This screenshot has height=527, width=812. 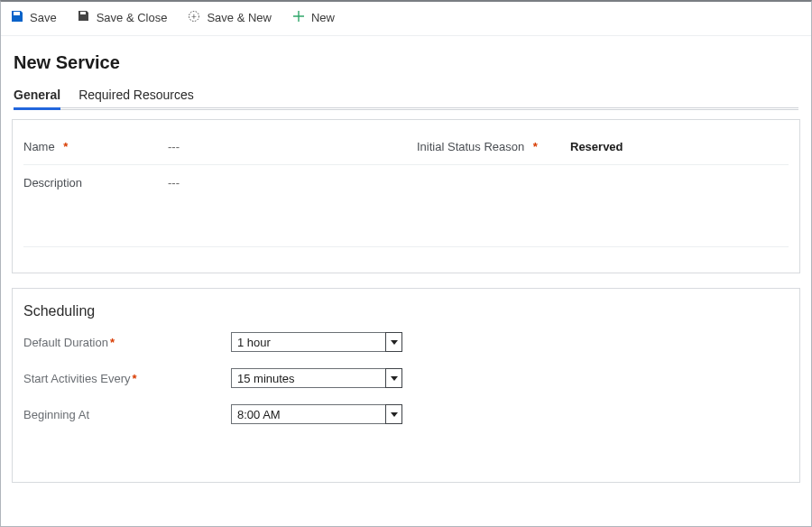 I want to click on default-duration-input, so click(x=309, y=342).